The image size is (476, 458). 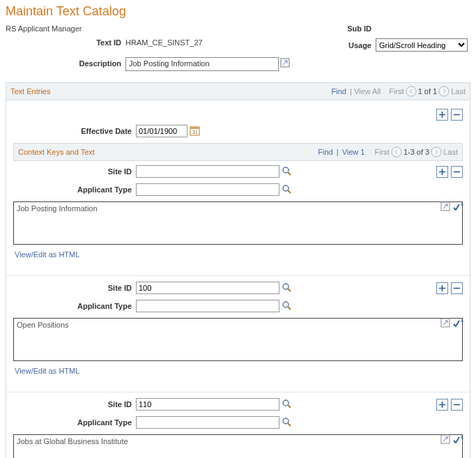 What do you see at coordinates (428, 91) in the screenshot?
I see `page-indicator: 1 of 1` at bounding box center [428, 91].